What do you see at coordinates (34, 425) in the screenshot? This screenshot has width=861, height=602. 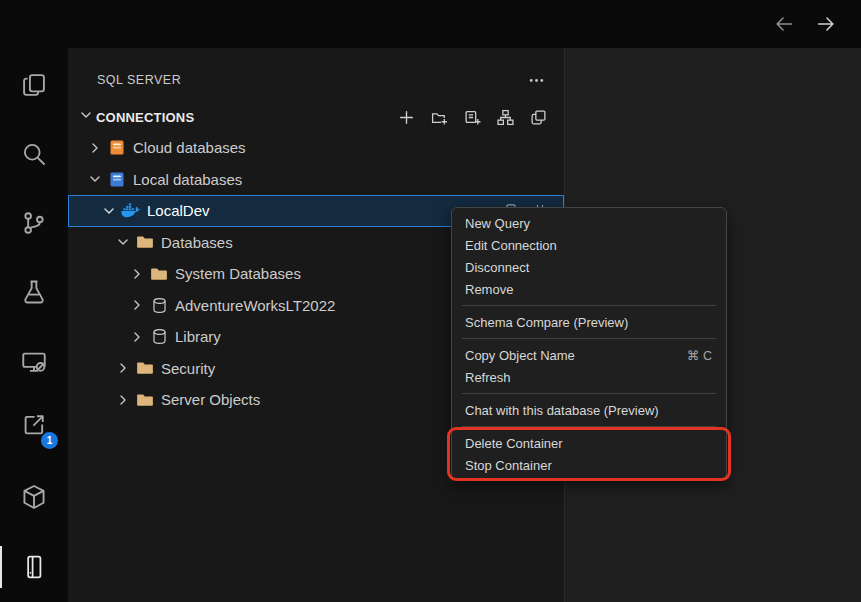 I see `open-external-icon: 1` at bounding box center [34, 425].